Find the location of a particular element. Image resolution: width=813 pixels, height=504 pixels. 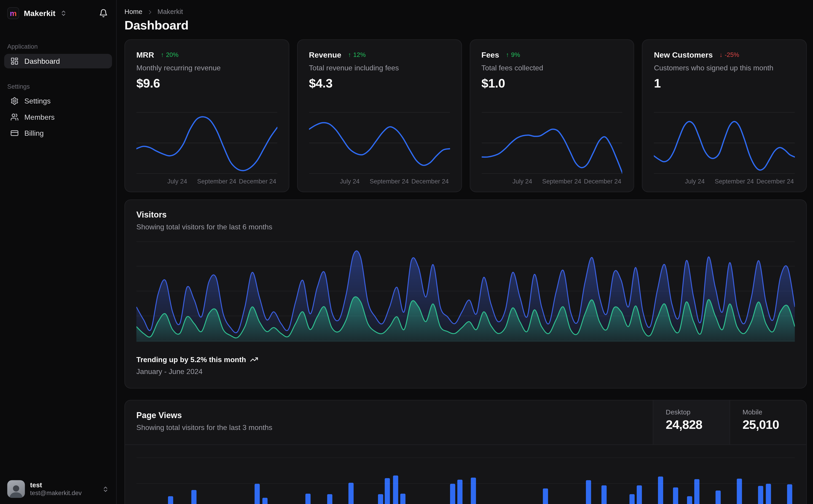

mrr-sparkline-chart is located at coordinates (207, 143).